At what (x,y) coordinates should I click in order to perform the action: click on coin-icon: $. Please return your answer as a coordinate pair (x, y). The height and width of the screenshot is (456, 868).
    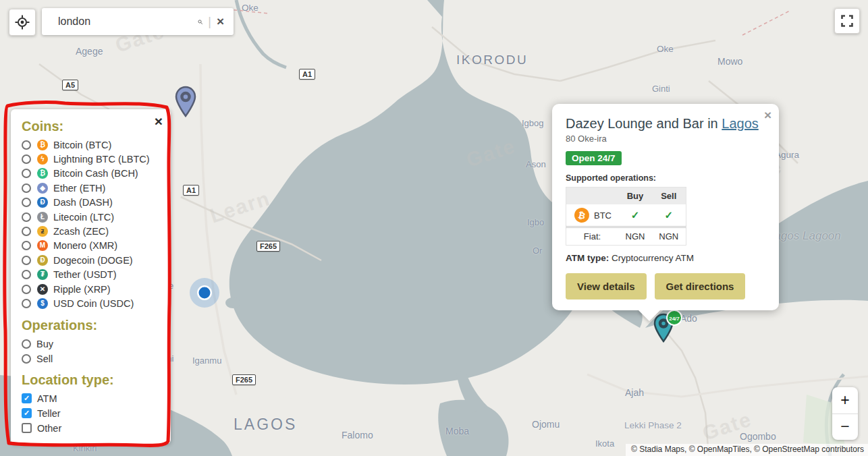
    Looking at the image, I should click on (43, 304).